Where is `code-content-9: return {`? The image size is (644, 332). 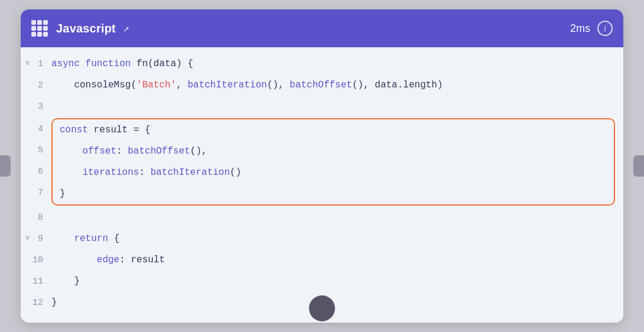 code-content-9: return { is located at coordinates (333, 239).